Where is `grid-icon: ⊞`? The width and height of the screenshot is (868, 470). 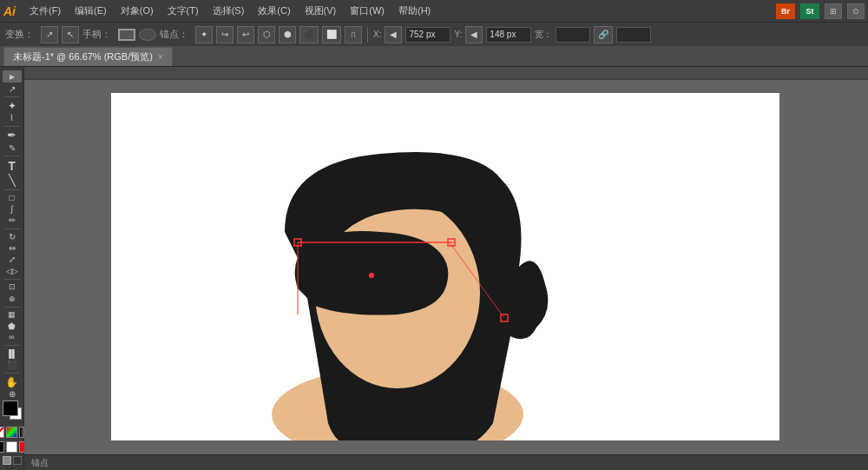 grid-icon: ⊞ is located at coordinates (833, 11).